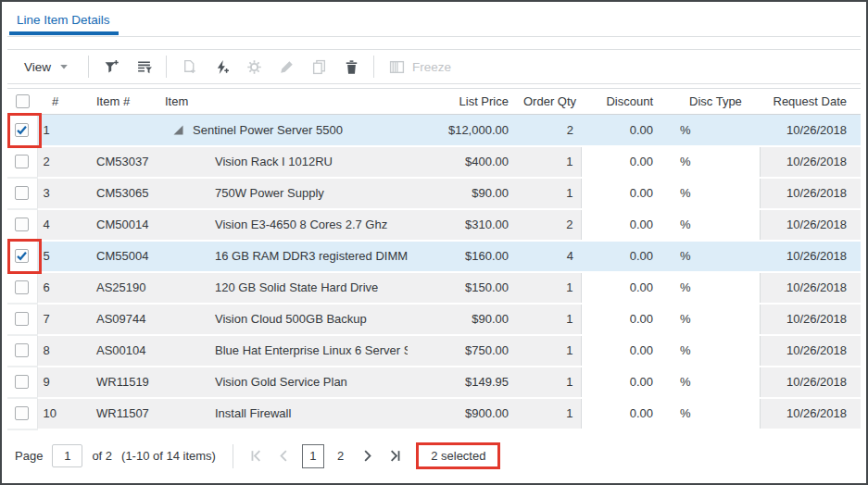 This screenshot has width=868, height=485. Describe the element at coordinates (246, 161) in the screenshot. I see `item-label: Vision Rack I 1012RU` at that location.